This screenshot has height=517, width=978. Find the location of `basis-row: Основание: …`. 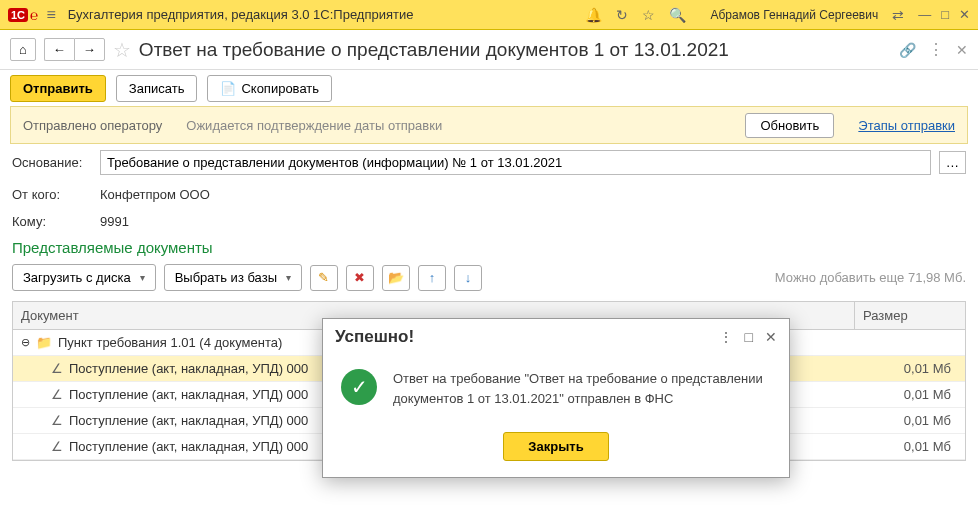

basis-row: Основание: … is located at coordinates (489, 162).